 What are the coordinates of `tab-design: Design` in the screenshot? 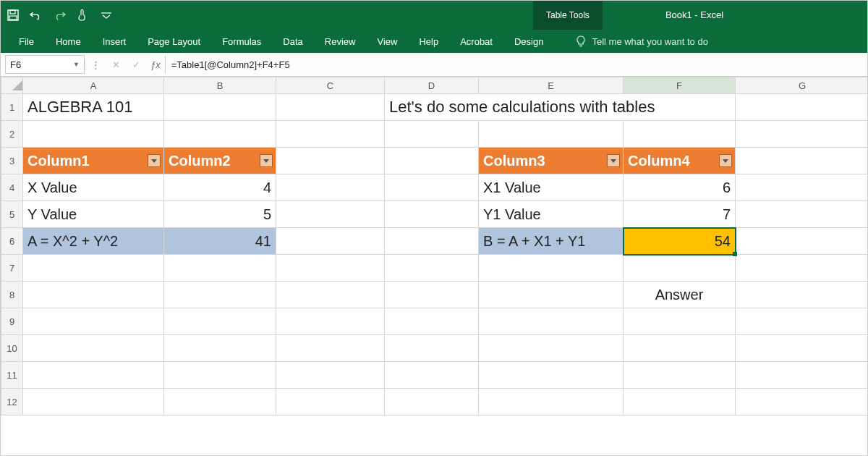 It's located at (529, 42).